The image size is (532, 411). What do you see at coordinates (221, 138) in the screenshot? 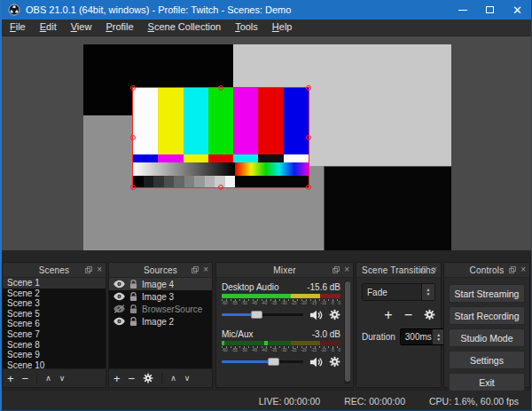
I see `selected-source-colorbars` at bounding box center [221, 138].